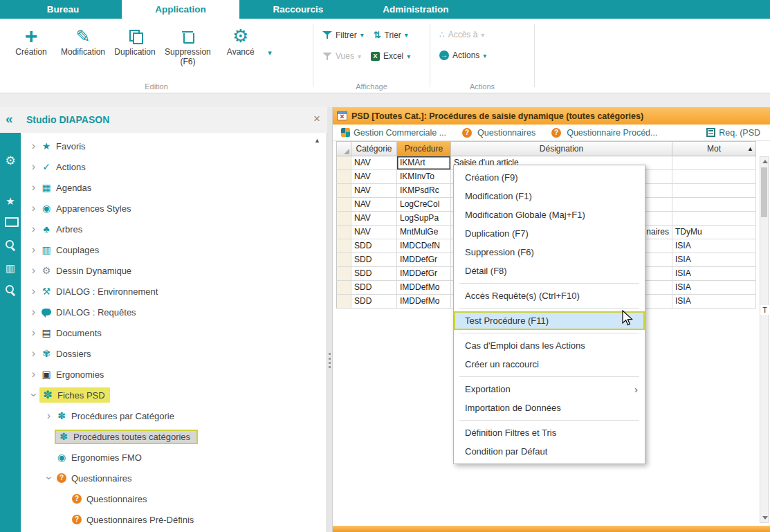  What do you see at coordinates (765, 310) in the screenshot?
I see `right-edge-vertical-tab: T` at bounding box center [765, 310].